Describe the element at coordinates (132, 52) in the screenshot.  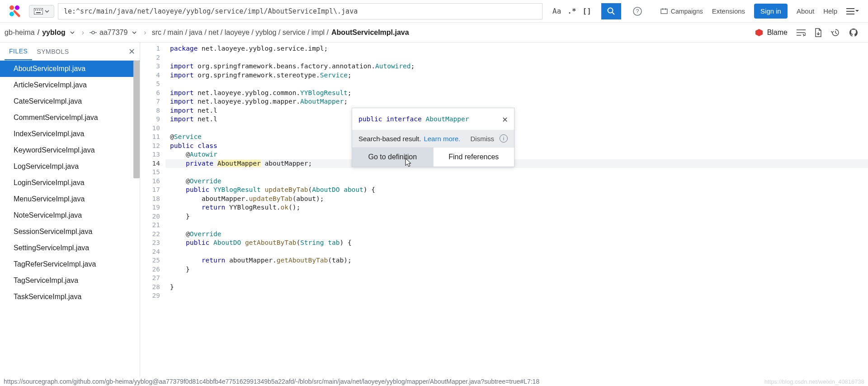
I see `sidebar-close: ✕` at that location.